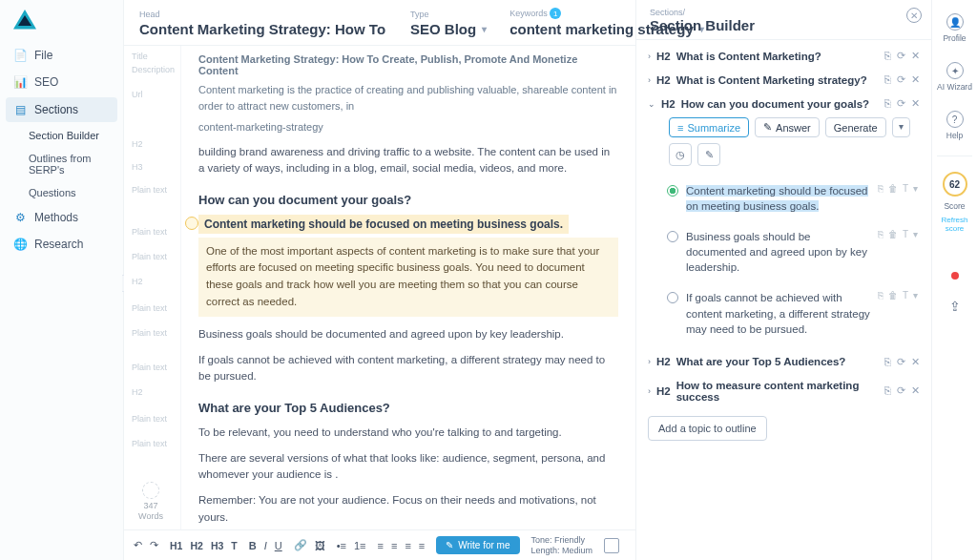 Image resolution: width=977 pixels, height=560 pixels. What do you see at coordinates (708, 428) in the screenshot?
I see `add-topic-button: Add a topic to outline` at bounding box center [708, 428].